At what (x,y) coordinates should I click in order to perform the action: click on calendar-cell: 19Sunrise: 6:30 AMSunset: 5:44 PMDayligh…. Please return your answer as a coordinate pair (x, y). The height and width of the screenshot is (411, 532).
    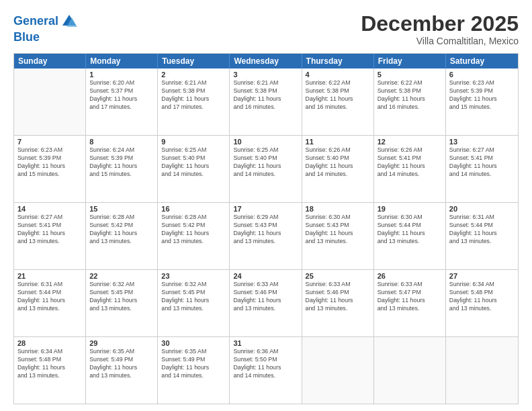
    Looking at the image, I should click on (410, 236).